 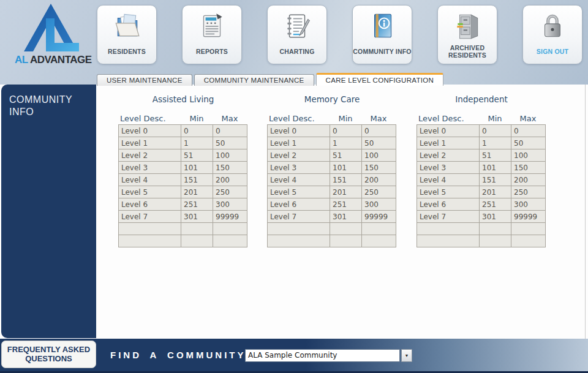 What do you see at coordinates (254, 80) in the screenshot?
I see `tab-community-maintenance: COMMUNITY MAINTENANCE` at bounding box center [254, 80].